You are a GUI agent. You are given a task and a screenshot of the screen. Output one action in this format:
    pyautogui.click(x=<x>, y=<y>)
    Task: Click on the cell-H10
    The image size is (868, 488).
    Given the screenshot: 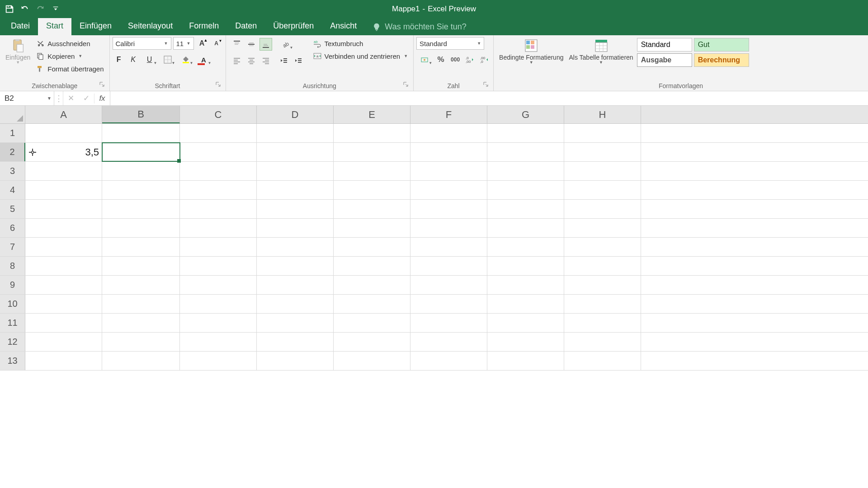 What is the action you would take?
    pyautogui.click(x=603, y=304)
    